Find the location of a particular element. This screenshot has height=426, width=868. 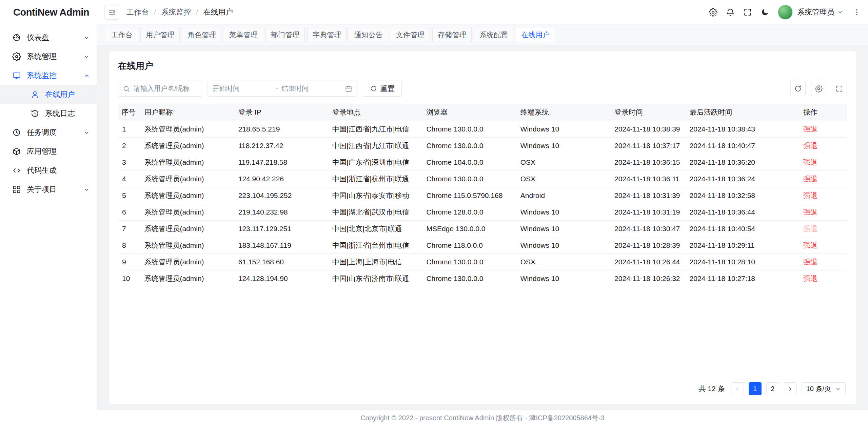

table-cell: 2024-11-18 10:26:44 is located at coordinates (652, 262).